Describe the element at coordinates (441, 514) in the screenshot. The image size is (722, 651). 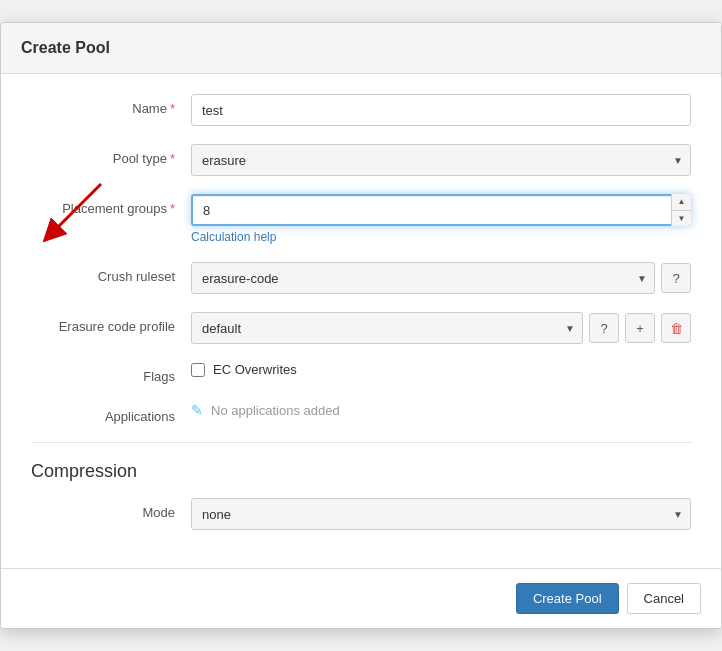
I see `compression-mode-select: none aggressive passive force` at that location.